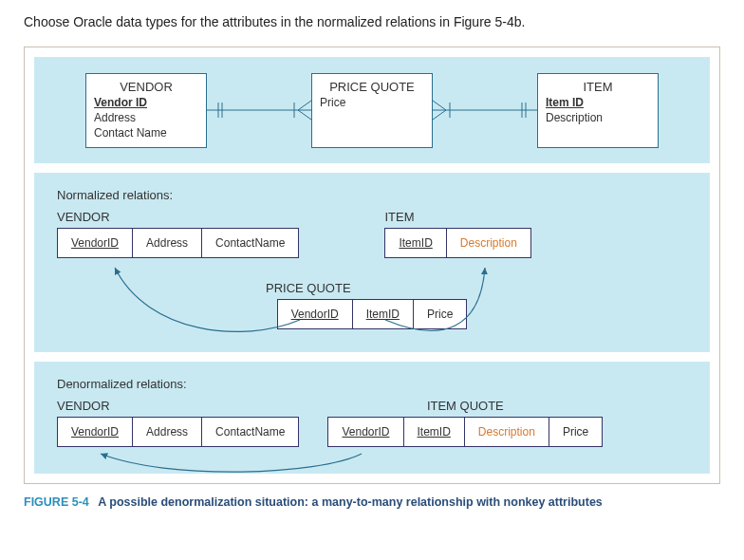 The width and height of the screenshot is (744, 560). Describe the element at coordinates (167, 243) in the screenshot. I see `vendor-col-address: Address` at that location.